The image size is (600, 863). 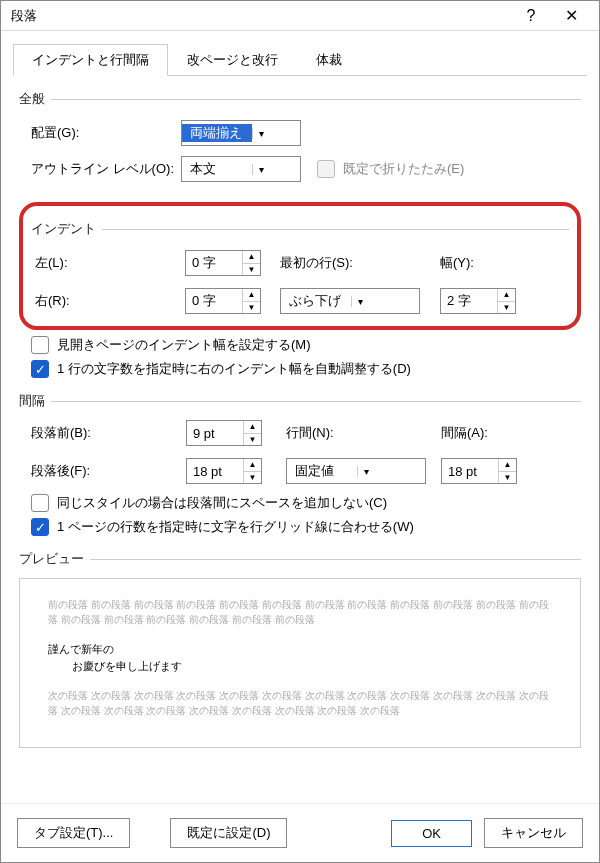 What do you see at coordinates (110, 301) in the screenshot?
I see `indent-right-label: 右(R):` at bounding box center [110, 301].